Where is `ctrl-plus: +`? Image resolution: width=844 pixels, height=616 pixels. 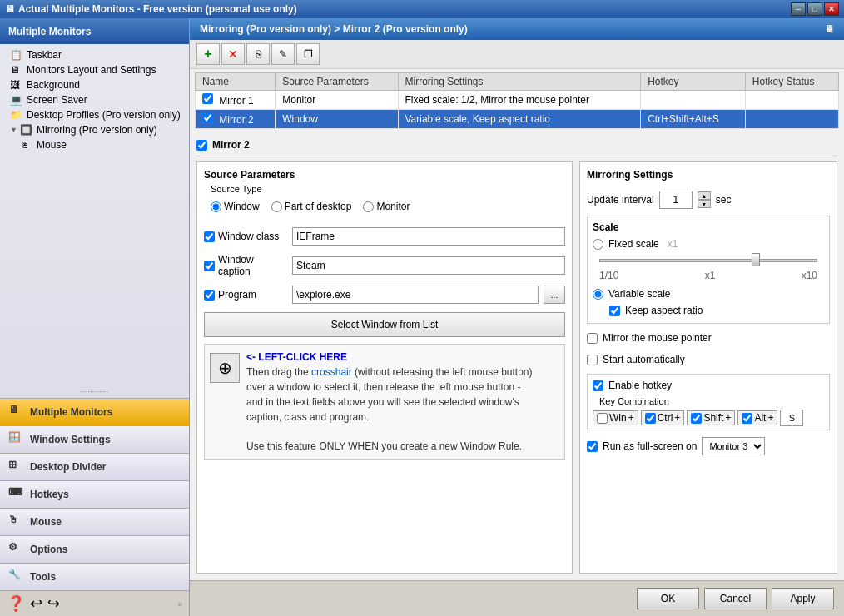
ctrl-plus: + is located at coordinates (678, 418).